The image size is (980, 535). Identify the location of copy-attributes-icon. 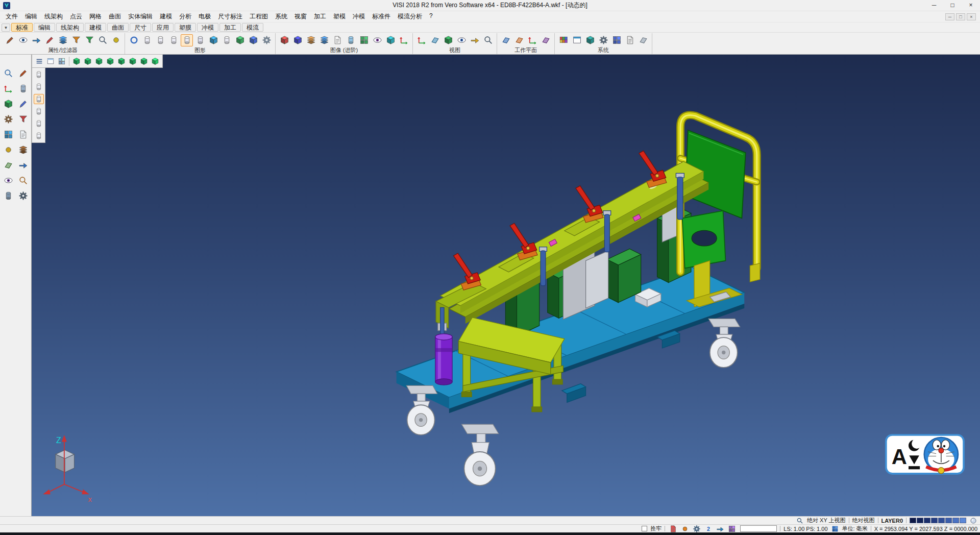
(36, 40).